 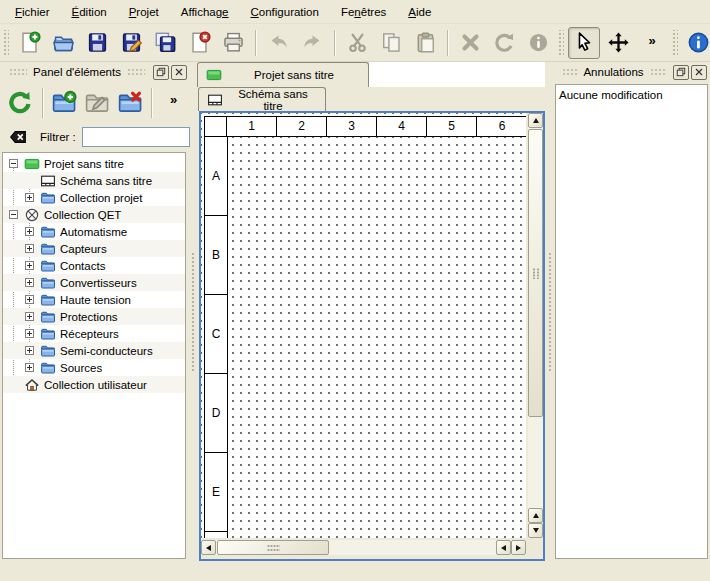 I want to click on tree-item-collection-utilisateur: Collection utilisateur, so click(x=94, y=384).